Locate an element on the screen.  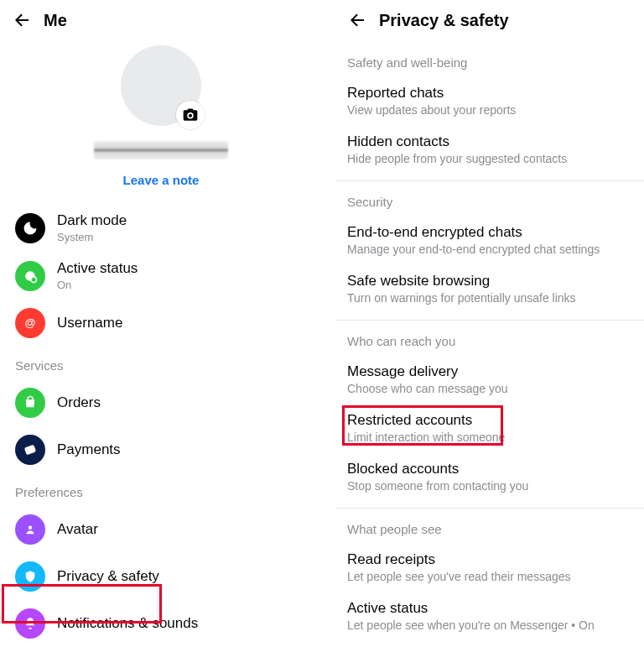
row-title: Orders is located at coordinates (79, 403).